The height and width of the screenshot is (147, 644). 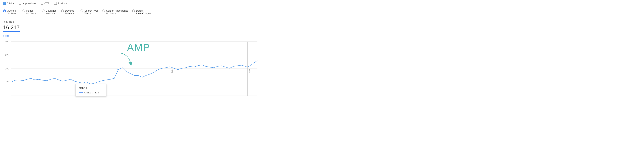 I want to click on ctr-checkbox, so click(x=42, y=4).